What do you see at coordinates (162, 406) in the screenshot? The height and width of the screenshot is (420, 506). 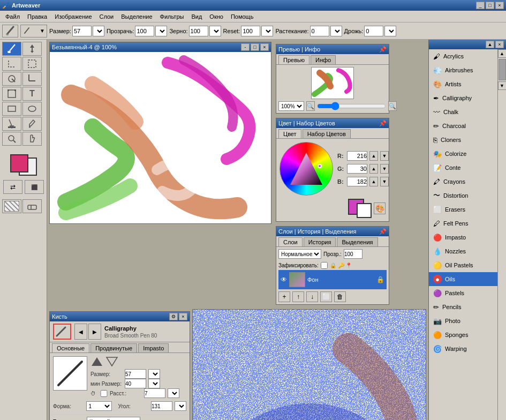 I see `angle-param-input` at bounding box center [162, 406].